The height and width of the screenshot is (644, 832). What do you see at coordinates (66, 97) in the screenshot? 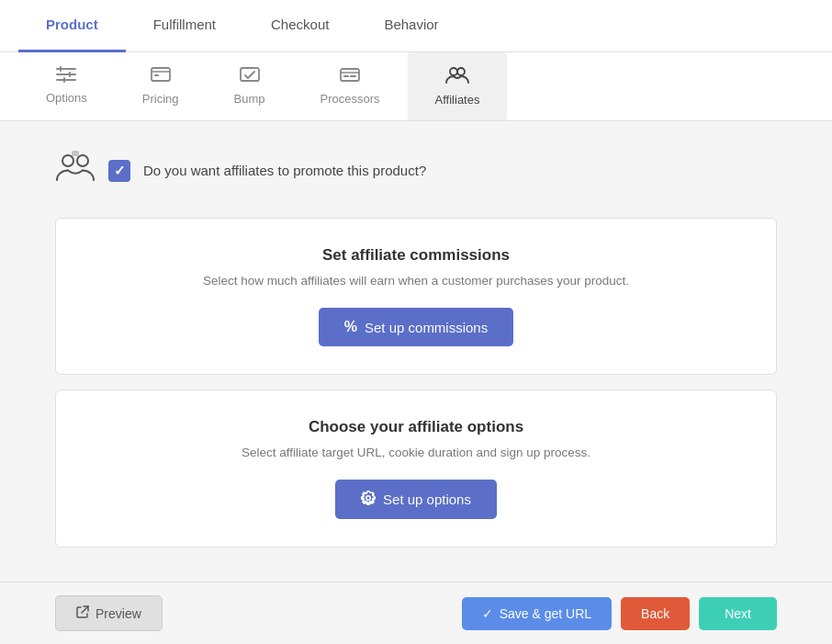
I see `subnav-options-label: Options` at bounding box center [66, 97].